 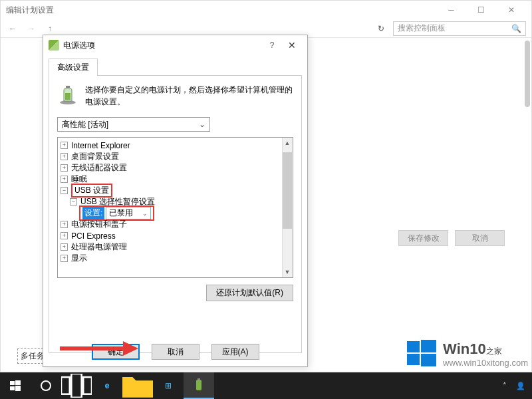 What do you see at coordinates (92, 190) in the screenshot?
I see `highlight-usb: USB 设置` at bounding box center [92, 190].